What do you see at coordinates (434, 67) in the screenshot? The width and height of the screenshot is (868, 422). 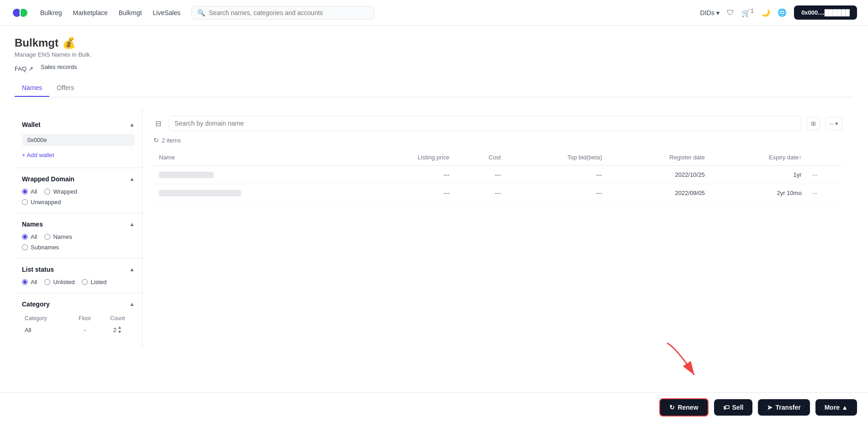 I see `page-links: FAQ ↗ Sales records` at bounding box center [434, 67].